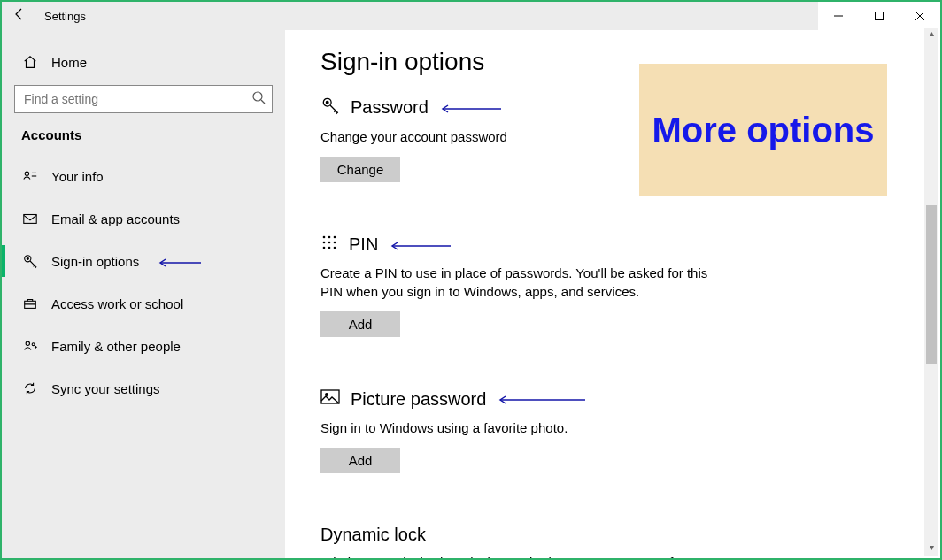  I want to click on pin-desc: Create a PIN to use in place of password…, so click(515, 283).